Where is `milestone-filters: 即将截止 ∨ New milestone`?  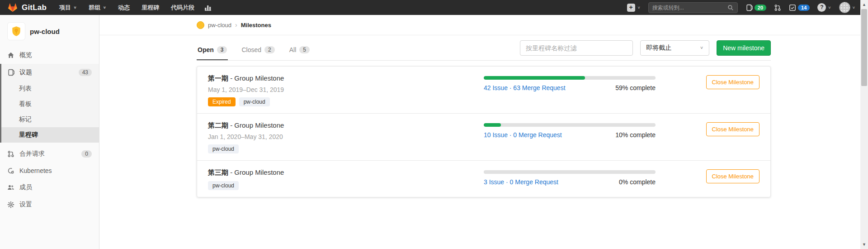 milestone-filters: 即将截止 ∨ New milestone is located at coordinates (646, 50).